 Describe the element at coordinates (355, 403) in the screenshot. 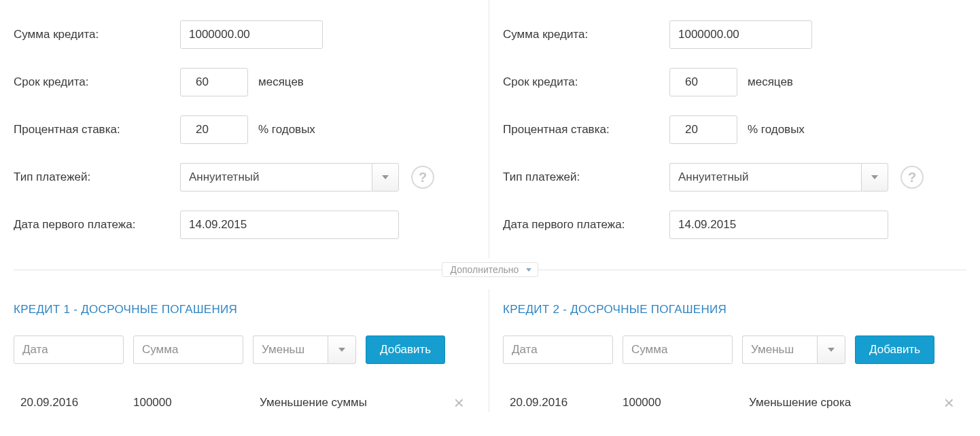

I see `entry-type: Уменьшение суммы` at that location.